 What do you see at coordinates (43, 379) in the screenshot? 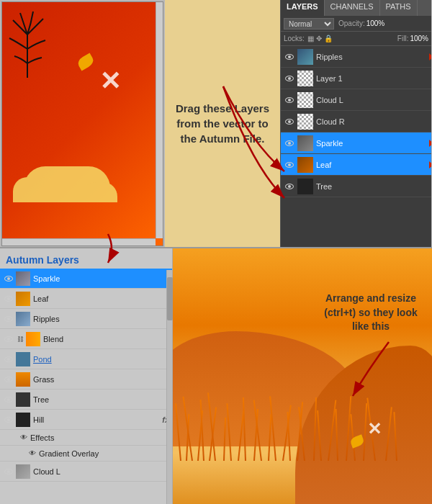
I see `al-name-grass: Grass` at bounding box center [43, 379].